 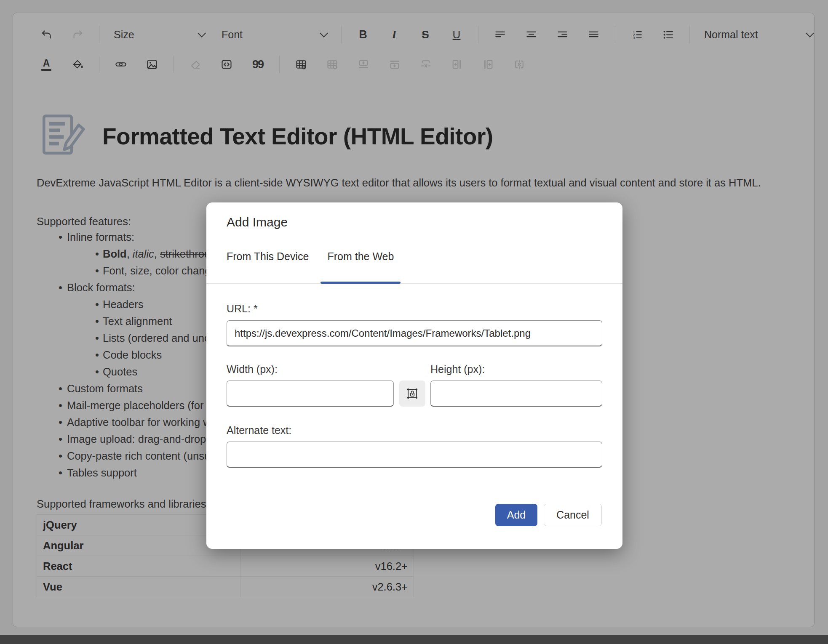 What do you see at coordinates (258, 64) in the screenshot?
I see `blockquote-button: 99` at bounding box center [258, 64].